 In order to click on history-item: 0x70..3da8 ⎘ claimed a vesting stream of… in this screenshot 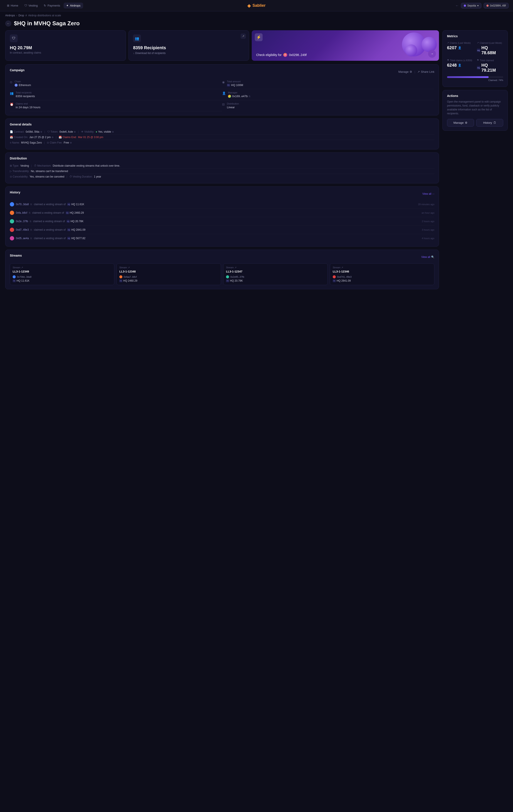, I will do `click(222, 204)`.